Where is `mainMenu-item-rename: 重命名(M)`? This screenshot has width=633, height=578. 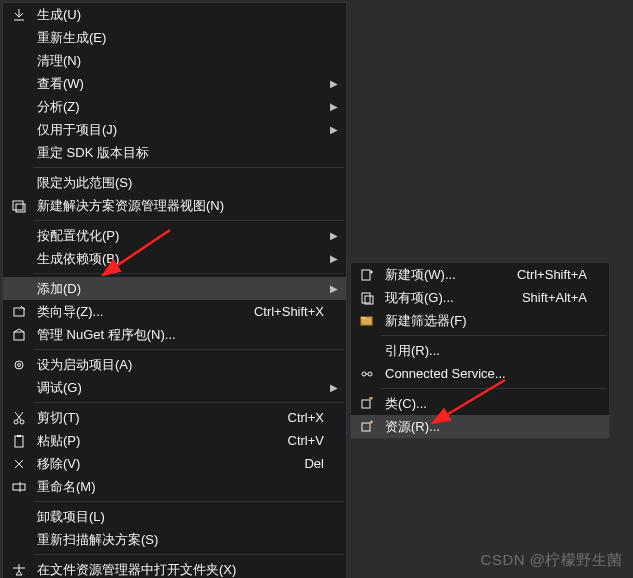
mainMenu-item-rename: 重命名(M) is located at coordinates (174, 486).